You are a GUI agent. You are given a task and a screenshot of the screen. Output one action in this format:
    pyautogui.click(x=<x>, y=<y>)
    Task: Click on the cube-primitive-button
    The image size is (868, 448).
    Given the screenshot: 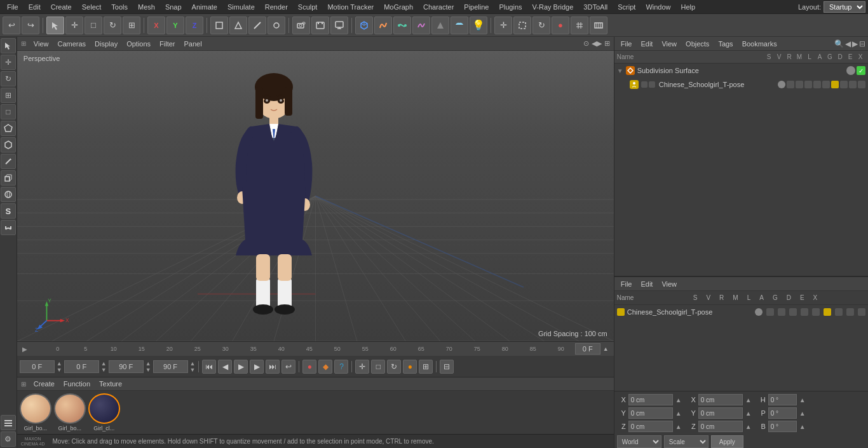 What is the action you would take?
    pyautogui.click(x=364, y=25)
    